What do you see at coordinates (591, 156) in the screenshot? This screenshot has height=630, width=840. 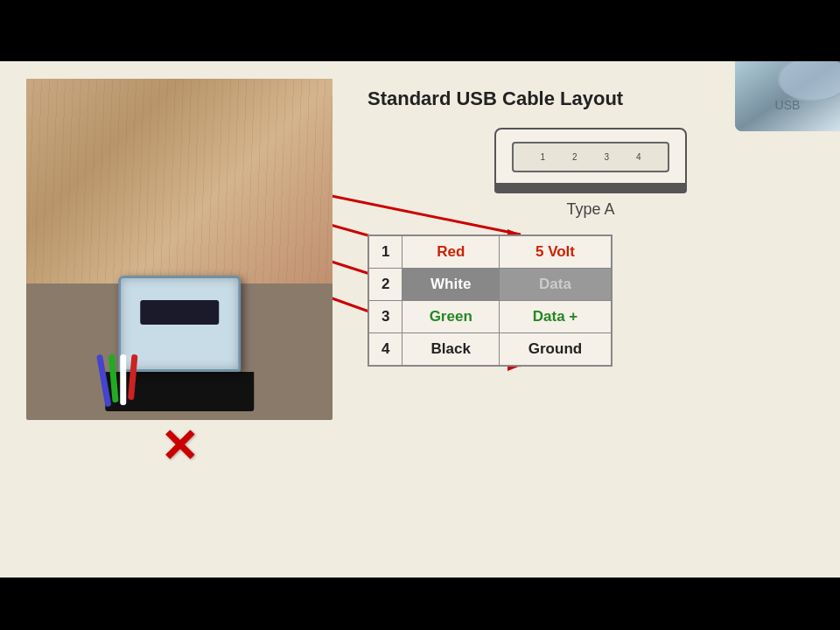 I see `usb-type-a-shape: 1 2 3 4` at bounding box center [591, 156].